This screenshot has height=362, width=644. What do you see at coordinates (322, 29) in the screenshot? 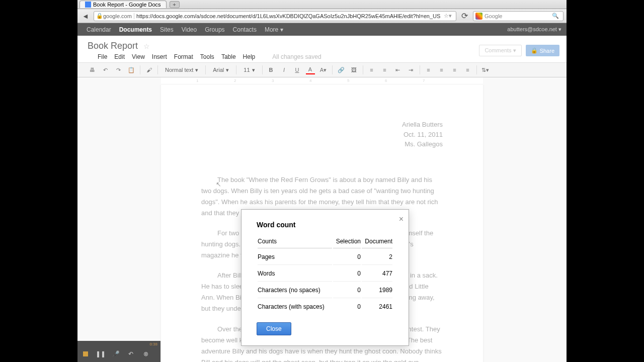
I see `google-bar: Calendar Documents Sites Video Groups Co…` at bounding box center [322, 29].